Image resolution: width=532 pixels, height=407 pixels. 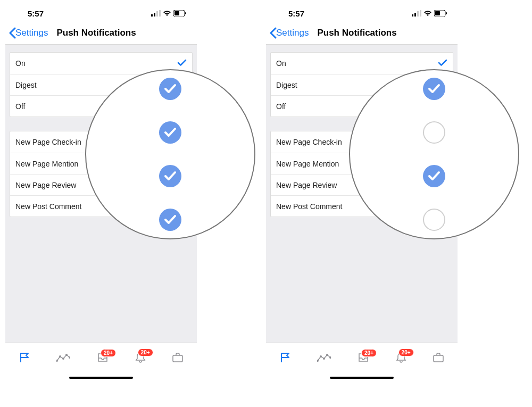 I want to click on magnifier-right, so click(x=434, y=154).